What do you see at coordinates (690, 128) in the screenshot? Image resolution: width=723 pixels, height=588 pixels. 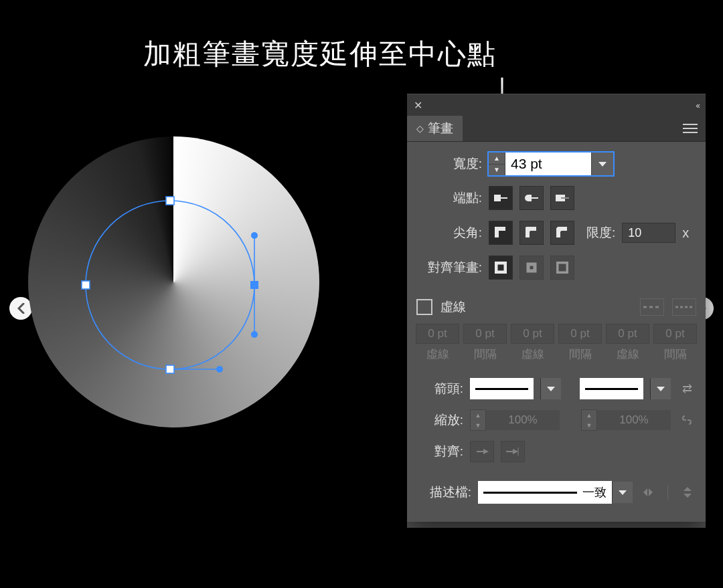 I see `panel-menu-icon` at bounding box center [690, 128].